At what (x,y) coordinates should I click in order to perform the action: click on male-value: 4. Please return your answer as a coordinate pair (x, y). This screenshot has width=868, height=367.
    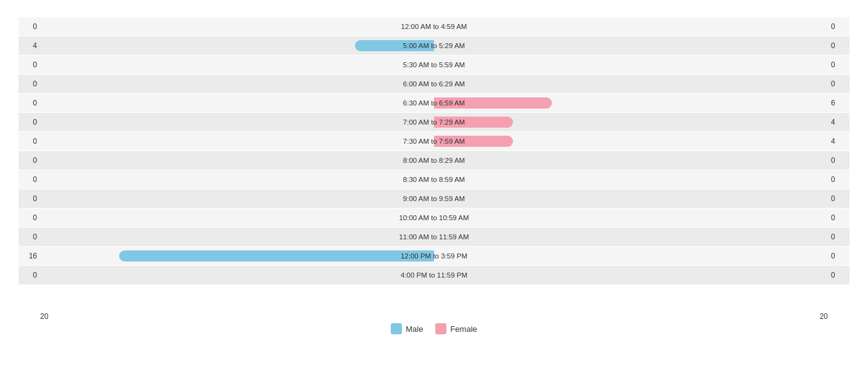
    Looking at the image, I should click on (30, 46).